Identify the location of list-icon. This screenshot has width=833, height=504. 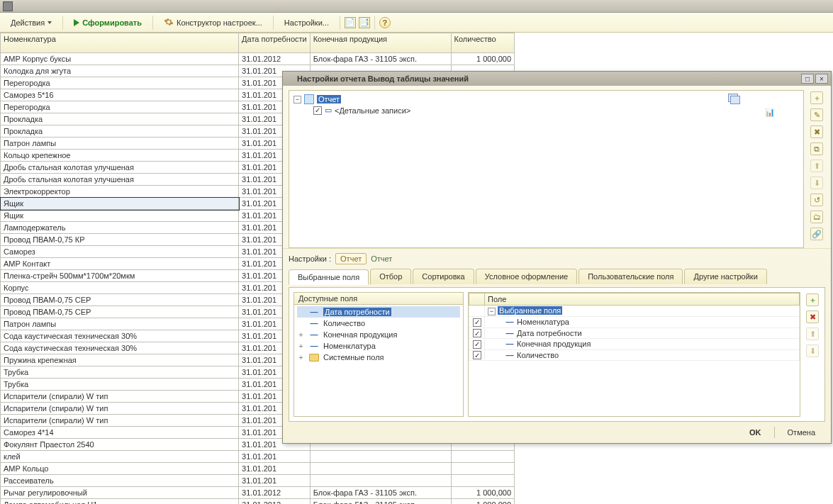
(734, 99).